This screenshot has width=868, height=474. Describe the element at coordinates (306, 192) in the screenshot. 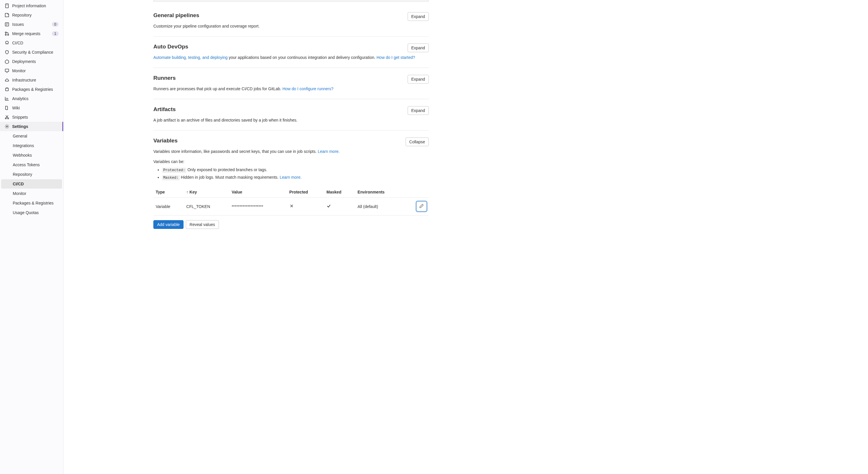

I see `th-protected: Protected` at that location.